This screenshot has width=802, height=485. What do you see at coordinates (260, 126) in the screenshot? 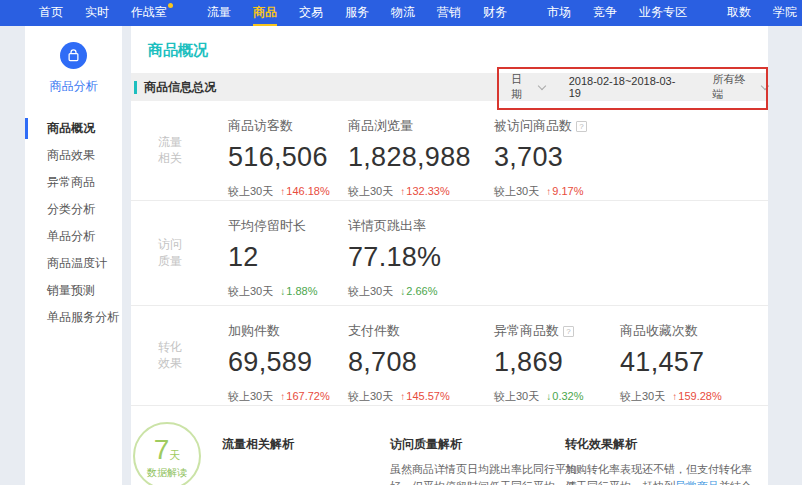
I see `metric-label: 商品访客数` at bounding box center [260, 126].